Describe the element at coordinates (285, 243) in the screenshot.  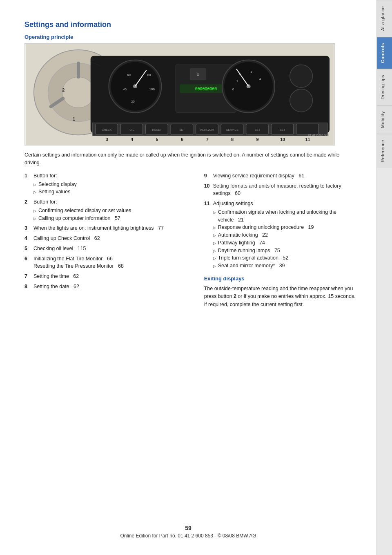
I see `sub-item: Pathway lighting 74` at that location.